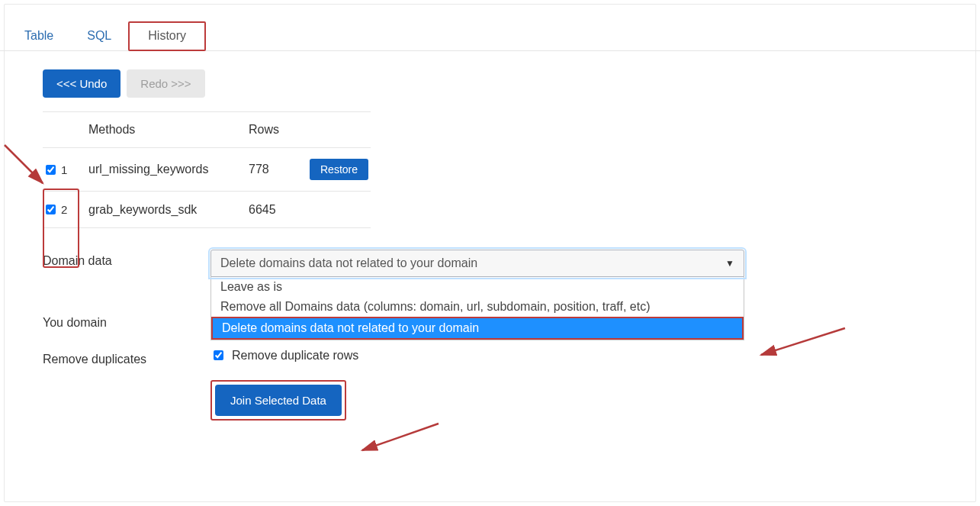  What do you see at coordinates (207, 210) in the screenshot?
I see `table-row: 2 grab_keywords_sdk 6645` at bounding box center [207, 210].